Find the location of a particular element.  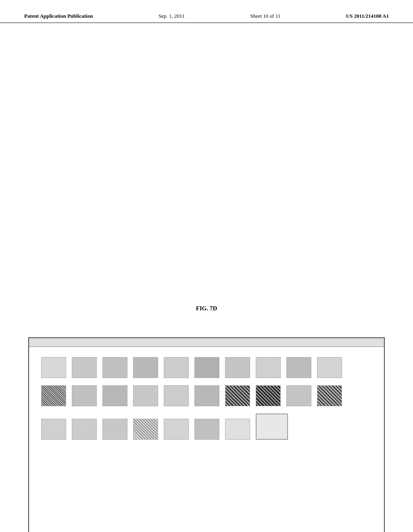

publication-label: Patent Application Publication is located at coordinates (58, 16).